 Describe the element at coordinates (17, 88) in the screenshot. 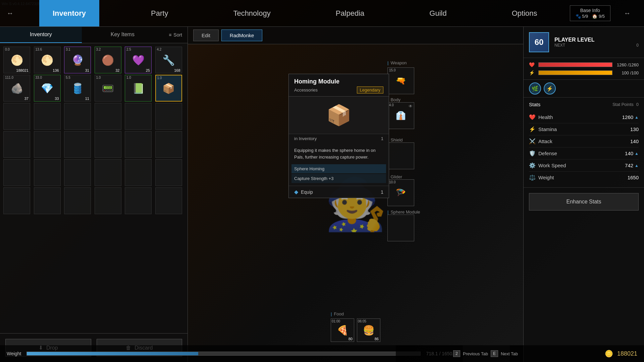

I see `inv-slot-6: 111.0 🪨 37` at that location.